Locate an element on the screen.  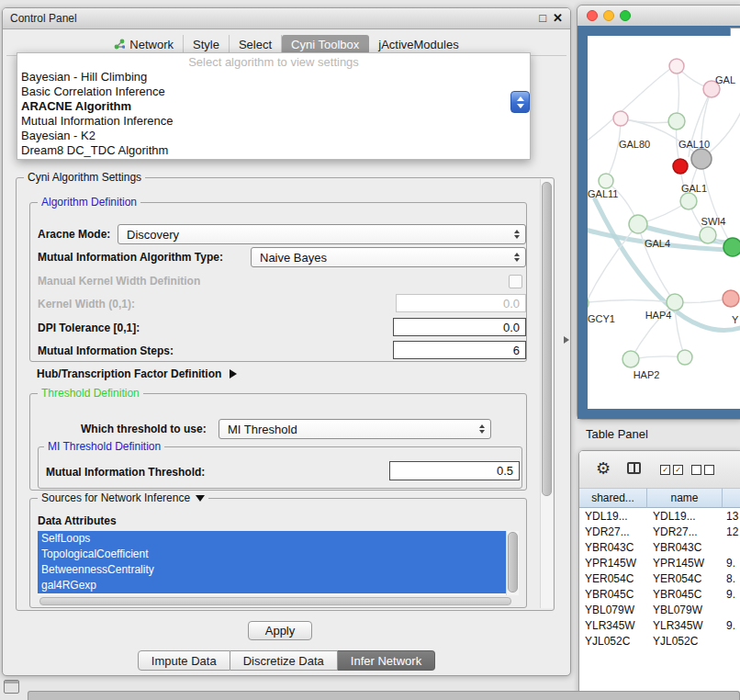
aracne-mode-select: Discovery is located at coordinates (321, 234).